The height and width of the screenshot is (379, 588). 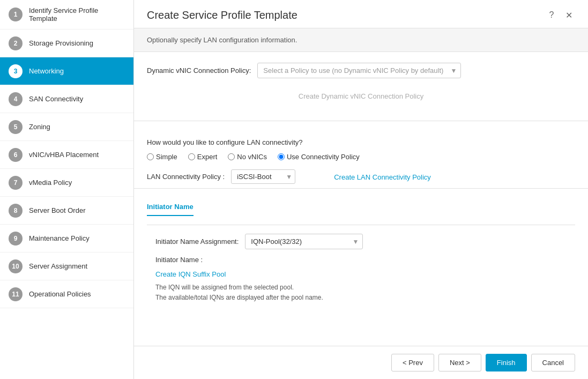 I want to click on initiator-heading: Initiator Name, so click(x=361, y=211).